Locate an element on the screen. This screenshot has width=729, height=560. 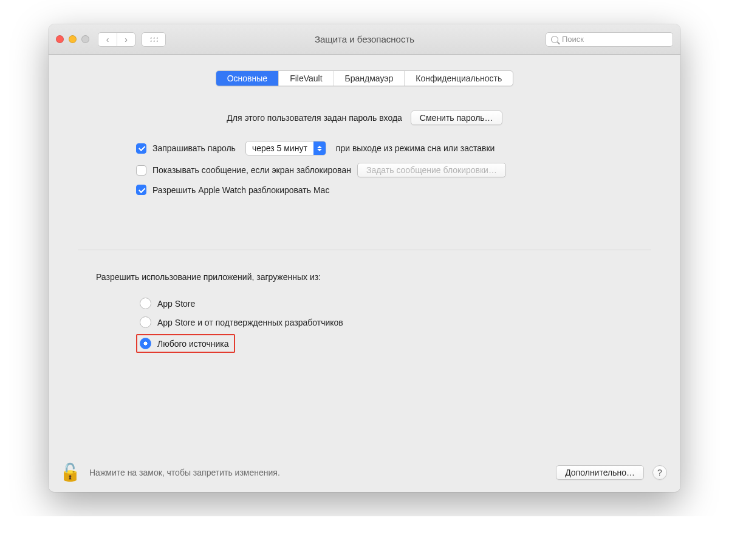
tab-segmented-control: Основные FileVault Брандмауэр Конфиденци… is located at coordinates (364, 78).